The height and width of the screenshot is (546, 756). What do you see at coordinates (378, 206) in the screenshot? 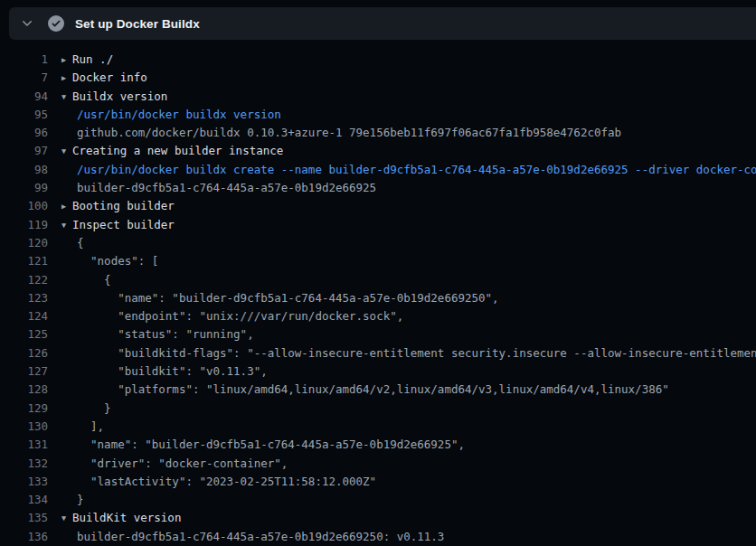
I see `log-line: 100▶Booting builder` at bounding box center [378, 206].